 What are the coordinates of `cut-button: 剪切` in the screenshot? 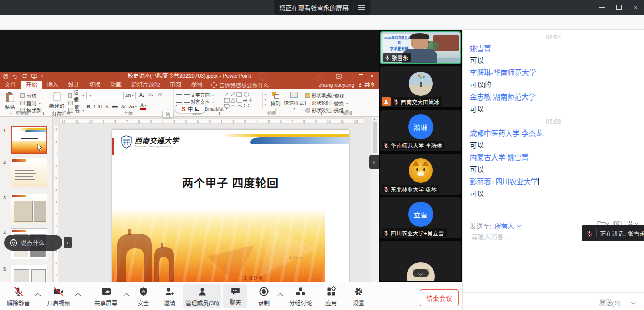 It's located at (28, 96).